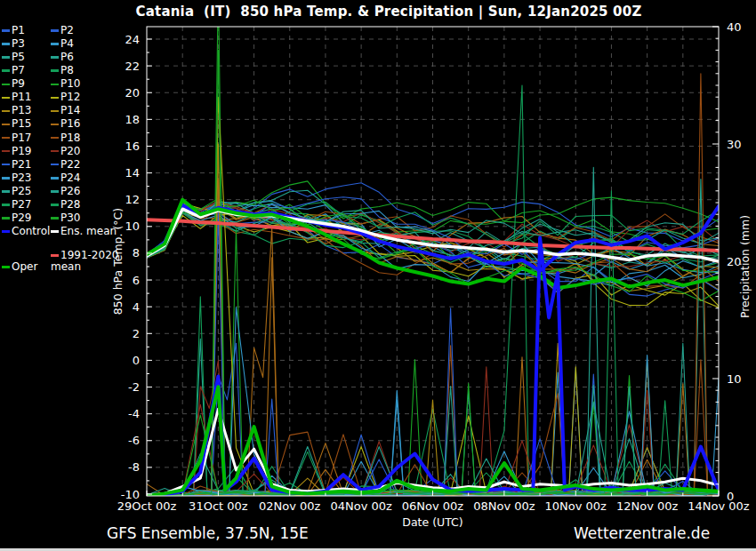 This screenshot has width=756, height=551. Describe the element at coordinates (208, 533) in the screenshot. I see `model-info-label: GFS Ensemble, 37.5N, 15E` at that location.